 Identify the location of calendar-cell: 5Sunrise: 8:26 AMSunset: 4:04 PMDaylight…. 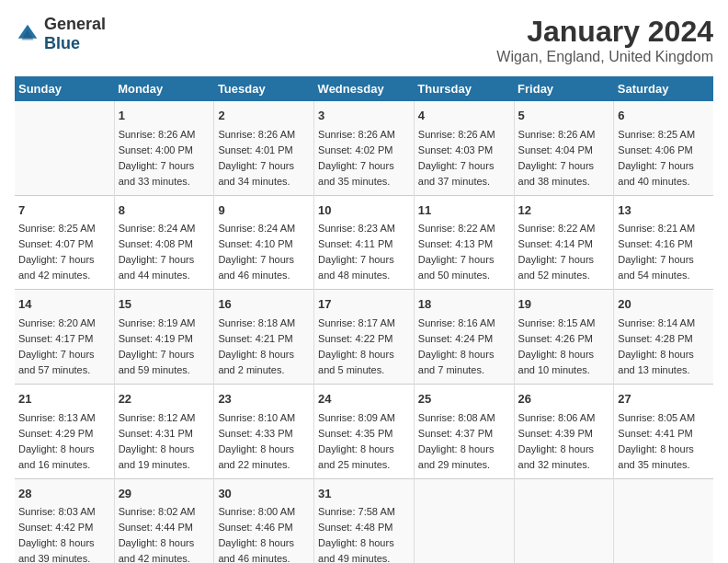
(564, 148).